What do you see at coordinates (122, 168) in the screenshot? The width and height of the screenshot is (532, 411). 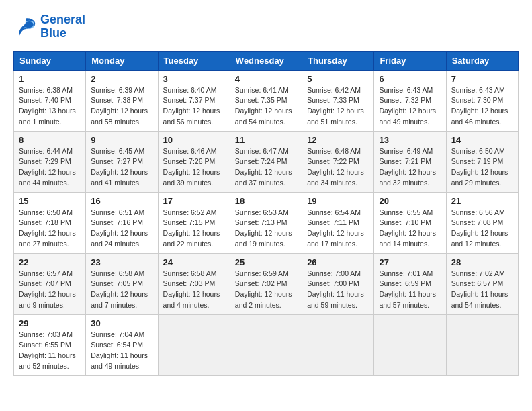 I see `day-info: Sunrise: 6:45 AM Sunset: 7:27 PM Dayligh…` at bounding box center [122, 168].